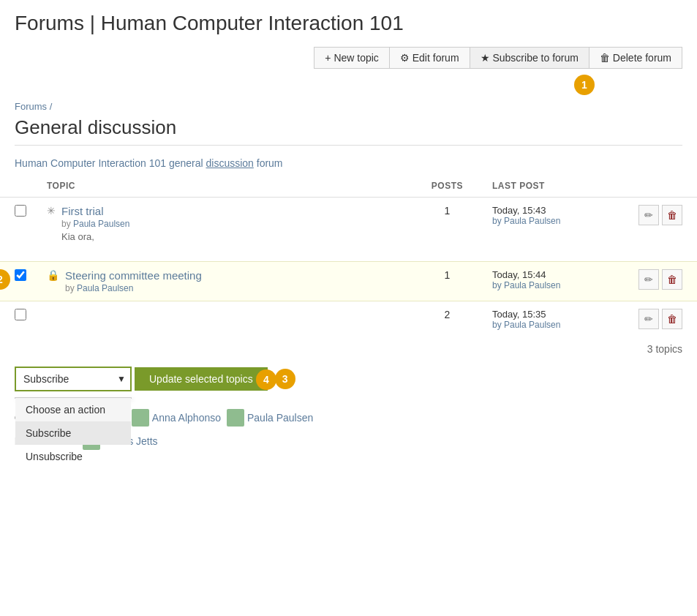  I want to click on topic-cell: ✳ First trial by Paula Paulsen Kia ora,, so click(225, 230).